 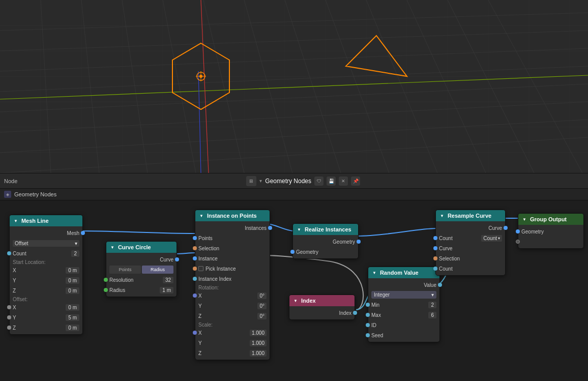 What do you see at coordinates (491, 238) in the screenshot?
I see `rc-count-dropdown: Count▾` at bounding box center [491, 238].